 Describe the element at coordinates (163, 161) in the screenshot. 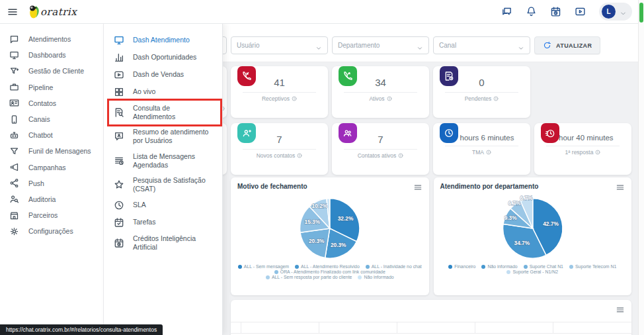

I see `submenu-item: Lista de Mensagens Agendadas` at that location.